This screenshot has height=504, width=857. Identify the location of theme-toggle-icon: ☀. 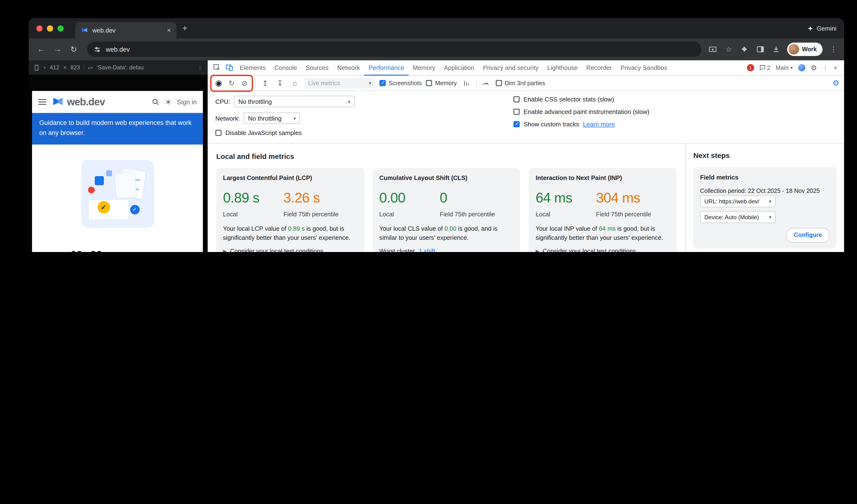
(168, 102).